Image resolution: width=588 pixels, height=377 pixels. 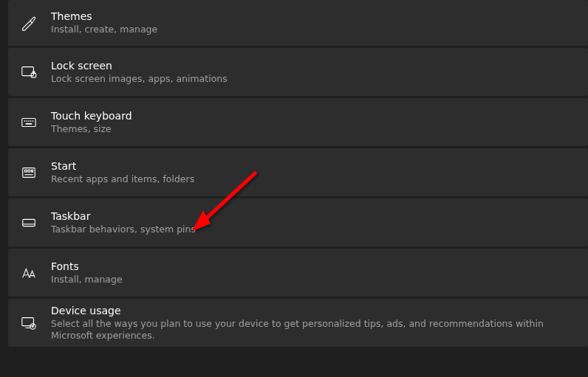 What do you see at coordinates (29, 72) in the screenshot?
I see `lock-screen-icon` at bounding box center [29, 72].